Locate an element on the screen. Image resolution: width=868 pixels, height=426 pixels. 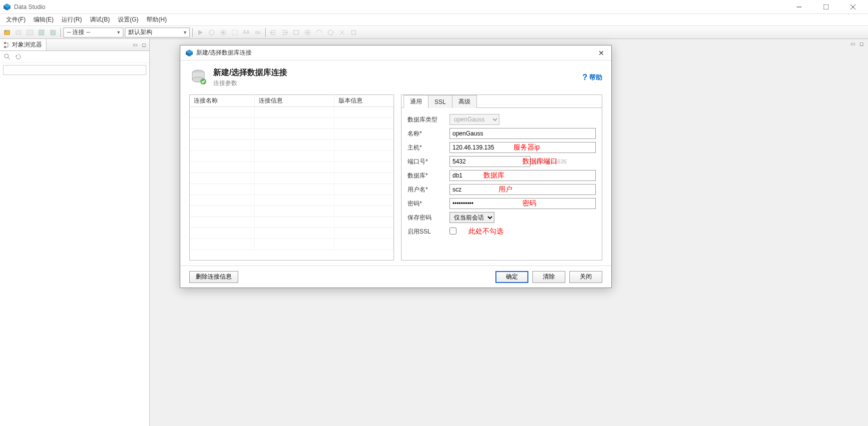
indent-icon is located at coordinates (273, 32).